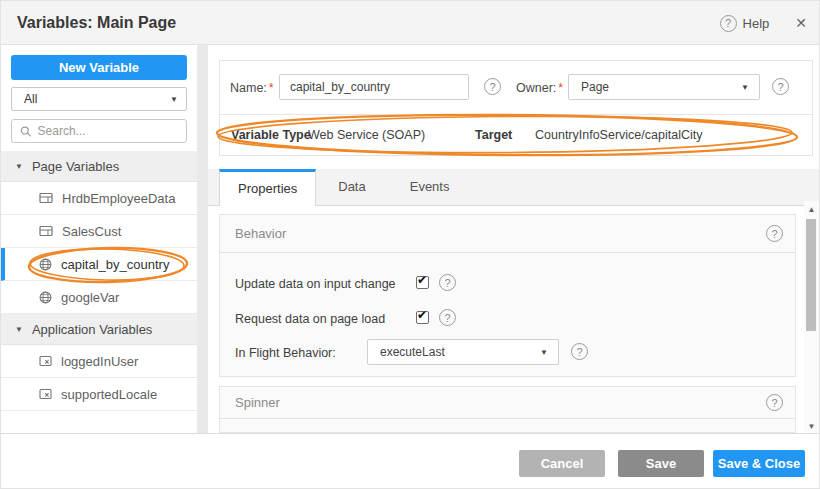 This screenshot has width=820, height=489. Describe the element at coordinates (811, 275) in the screenshot. I see `scrollbar-thumb` at that location.